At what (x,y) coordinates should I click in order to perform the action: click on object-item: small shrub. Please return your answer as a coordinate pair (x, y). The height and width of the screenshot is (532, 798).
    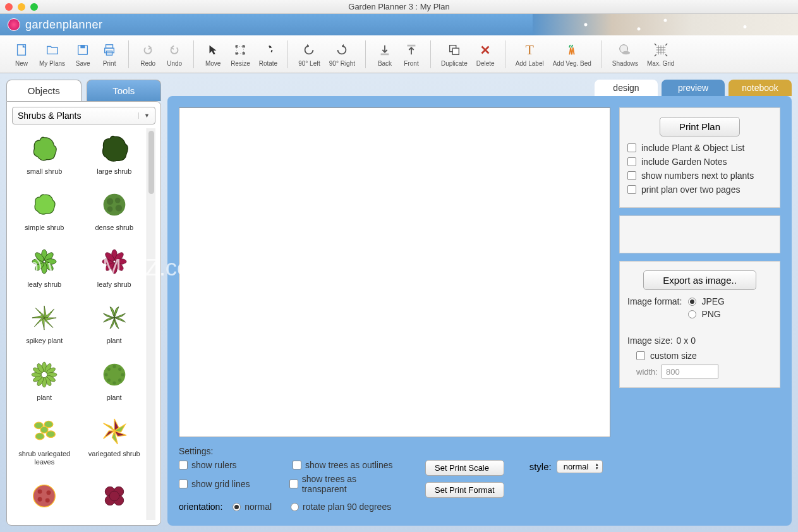
    Looking at the image, I should click on (44, 155).